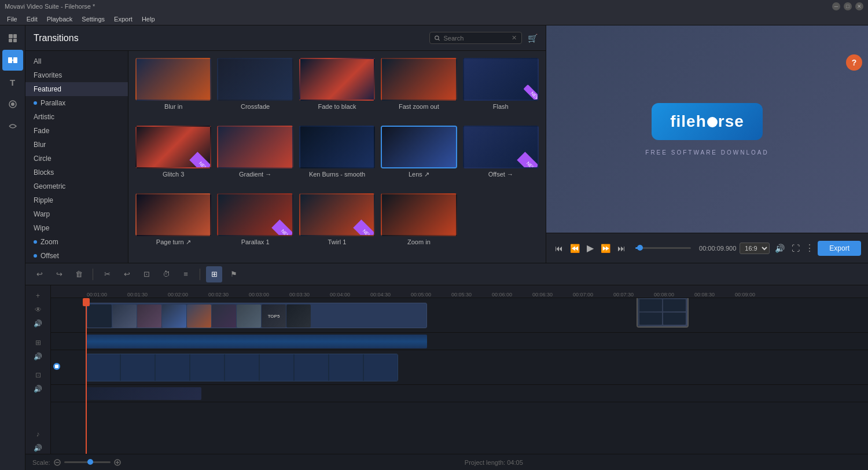 This screenshot has height=470, width=868. Describe the element at coordinates (511, 295) in the screenshot. I see `ruler-mark-10: 00:06:00` at that location.